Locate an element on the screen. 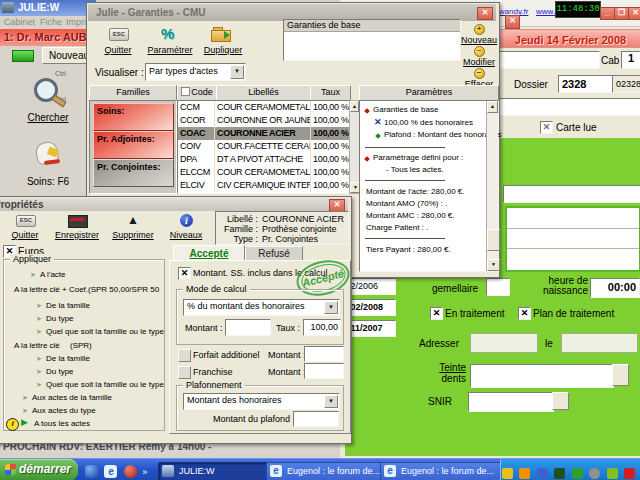 The image size is (640, 480). gemellaire-field is located at coordinates (498, 287).